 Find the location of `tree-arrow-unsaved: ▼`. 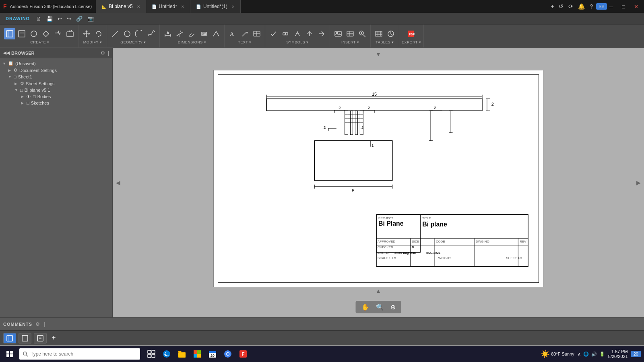

tree-arrow-unsaved: ▼ is located at coordinates (4, 64).